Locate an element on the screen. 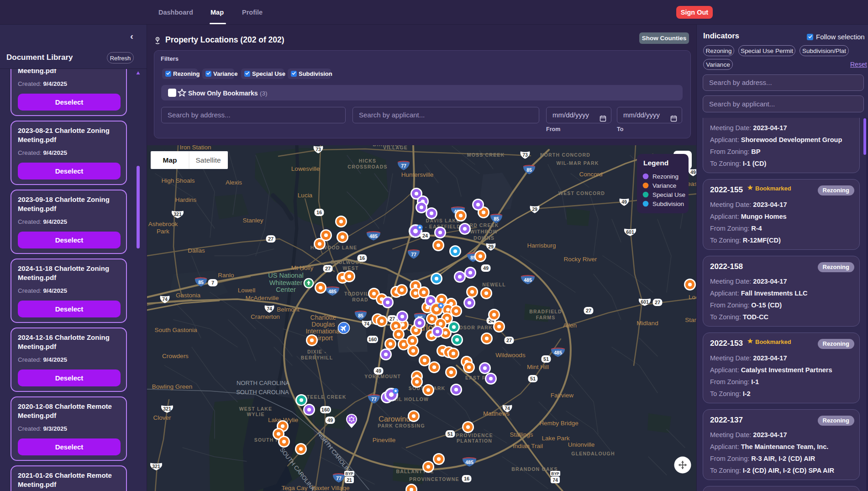 The height and width of the screenshot is (491, 868). svg-text: Subdivision is located at coordinates (668, 204).